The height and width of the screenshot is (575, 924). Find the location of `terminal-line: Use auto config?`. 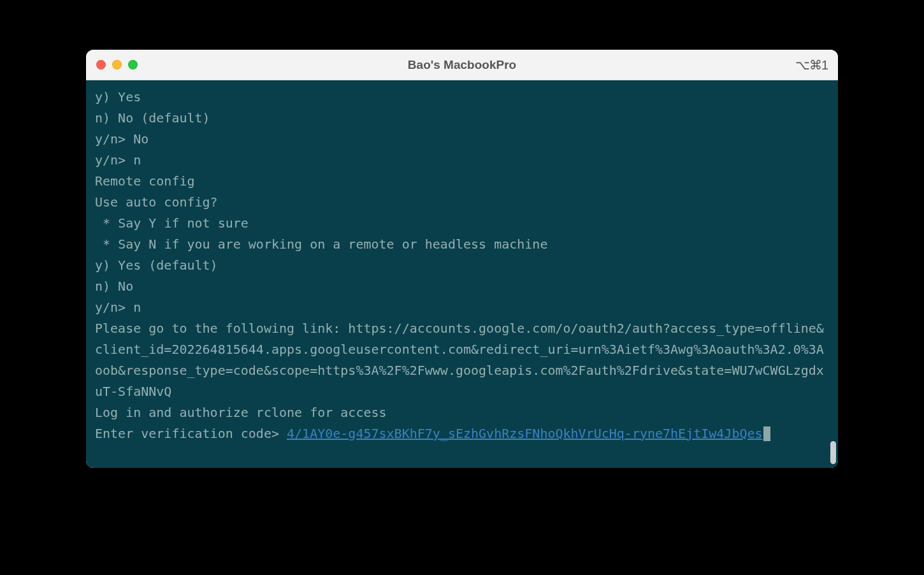

terminal-line: Use auto config? is located at coordinates (462, 203).